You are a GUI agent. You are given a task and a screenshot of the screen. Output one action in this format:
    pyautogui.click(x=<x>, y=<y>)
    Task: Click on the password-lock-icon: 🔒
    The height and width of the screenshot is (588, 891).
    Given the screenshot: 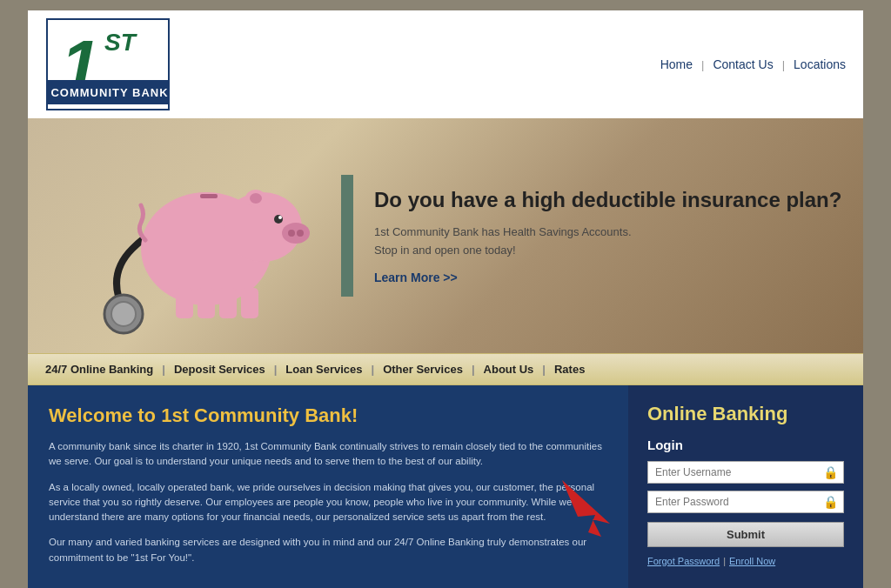 What is the action you would take?
    pyautogui.click(x=830, y=502)
    